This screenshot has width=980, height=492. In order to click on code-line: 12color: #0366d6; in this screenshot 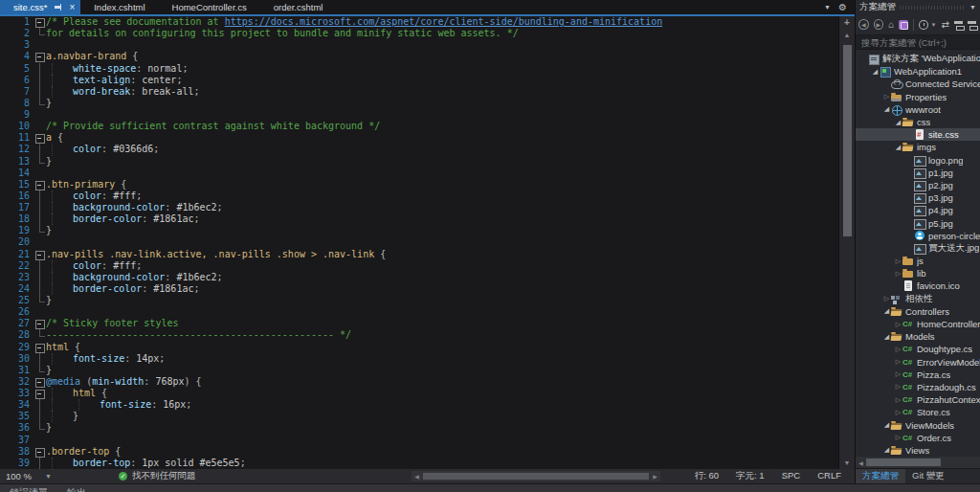, I will do `click(419, 149)`.